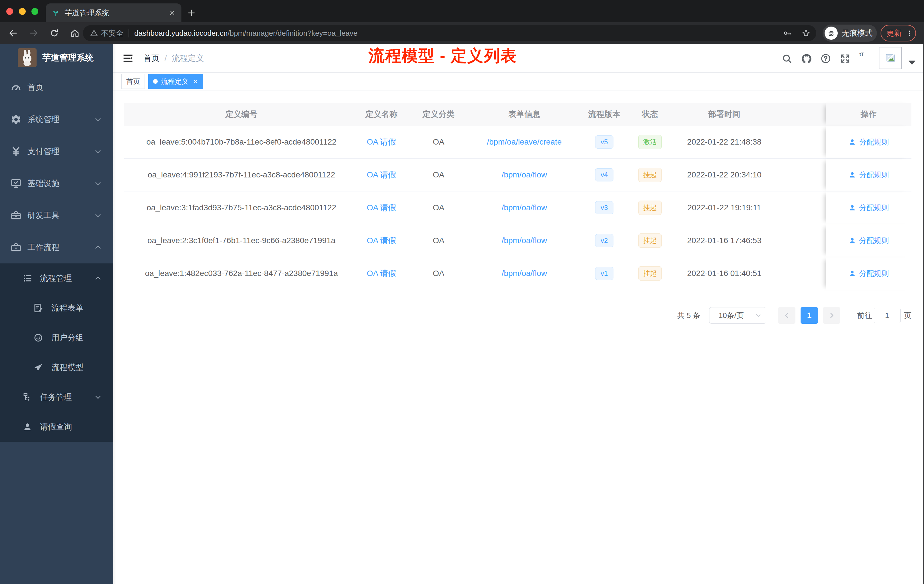  What do you see at coordinates (806, 33) in the screenshot?
I see `bookmark-star-icon` at bounding box center [806, 33].